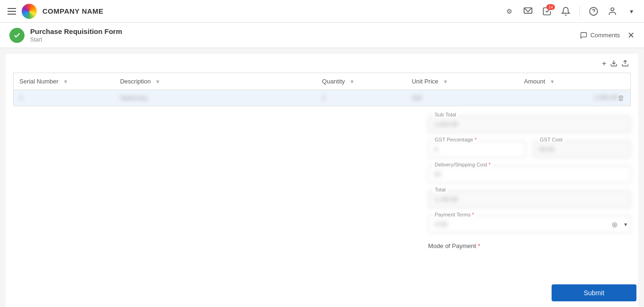  Describe the element at coordinates (56, 11) in the screenshot. I see `nav-left: COMPANY NAME` at that location.